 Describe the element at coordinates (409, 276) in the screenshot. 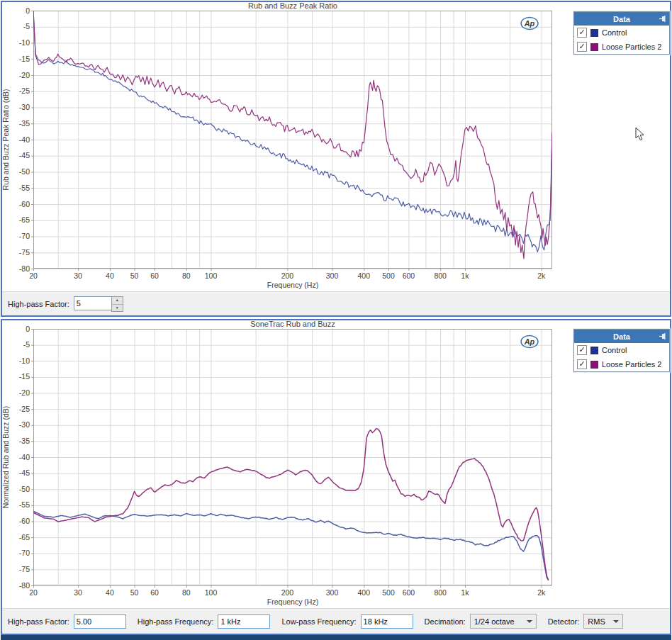

I see `x-tick-label: 600` at that location.